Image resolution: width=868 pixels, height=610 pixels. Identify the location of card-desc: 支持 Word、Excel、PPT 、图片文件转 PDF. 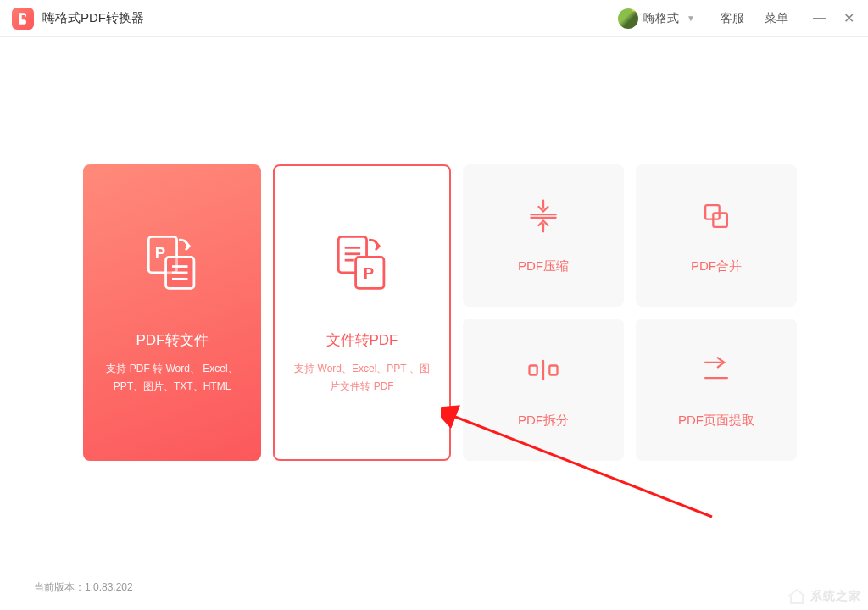
(362, 378).